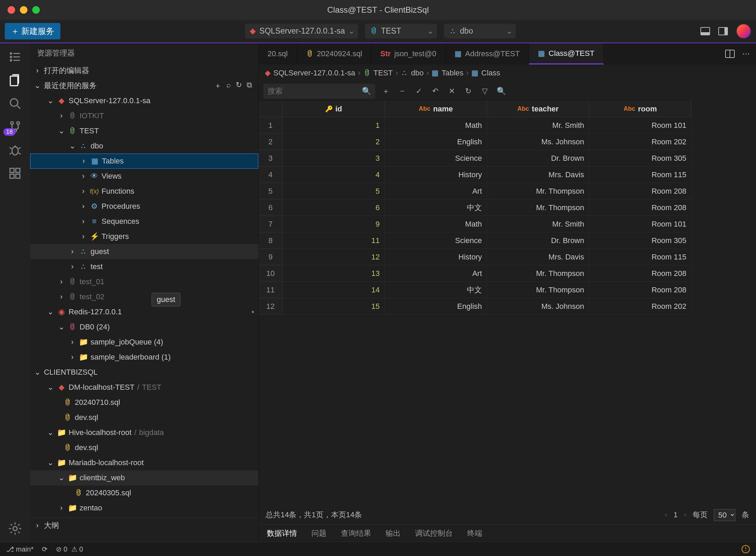  What do you see at coordinates (666, 515) in the screenshot?
I see `prev-page-icon: ‹` at bounding box center [666, 515].